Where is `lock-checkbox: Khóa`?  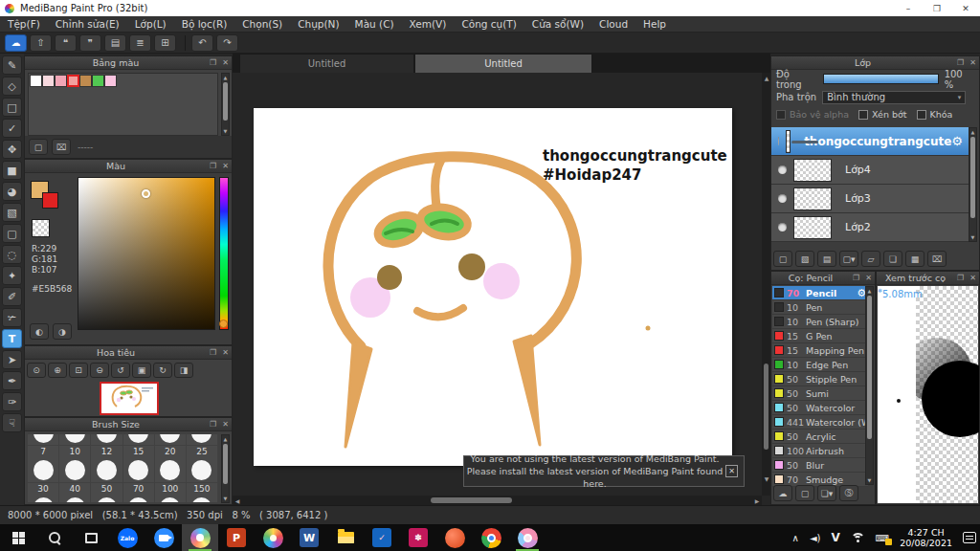 lock-checkbox: Khóa is located at coordinates (940, 115).